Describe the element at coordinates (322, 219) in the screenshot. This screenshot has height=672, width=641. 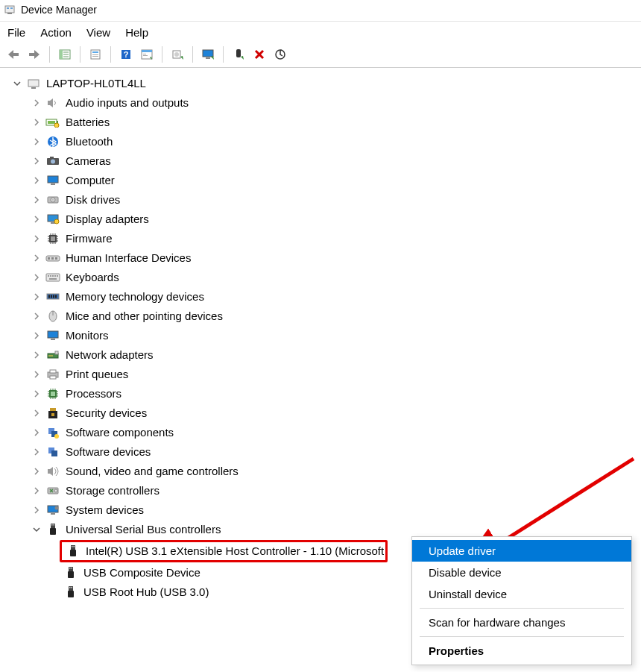
I see `tree-category: Display adapters` at that location.